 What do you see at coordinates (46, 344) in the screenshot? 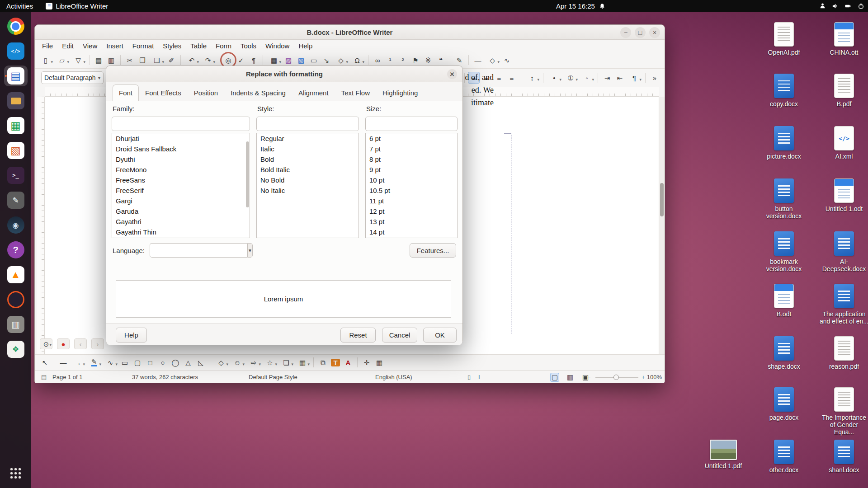
I see `show-changes-icon: ⊙` at bounding box center [46, 344].